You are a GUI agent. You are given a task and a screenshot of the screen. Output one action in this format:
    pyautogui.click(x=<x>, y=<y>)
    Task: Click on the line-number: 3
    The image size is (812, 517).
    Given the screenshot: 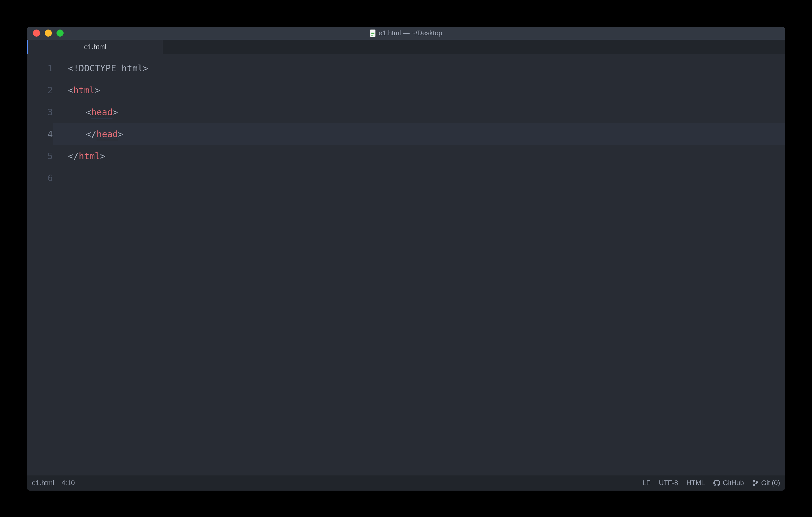 What is the action you would take?
    pyautogui.click(x=40, y=112)
    